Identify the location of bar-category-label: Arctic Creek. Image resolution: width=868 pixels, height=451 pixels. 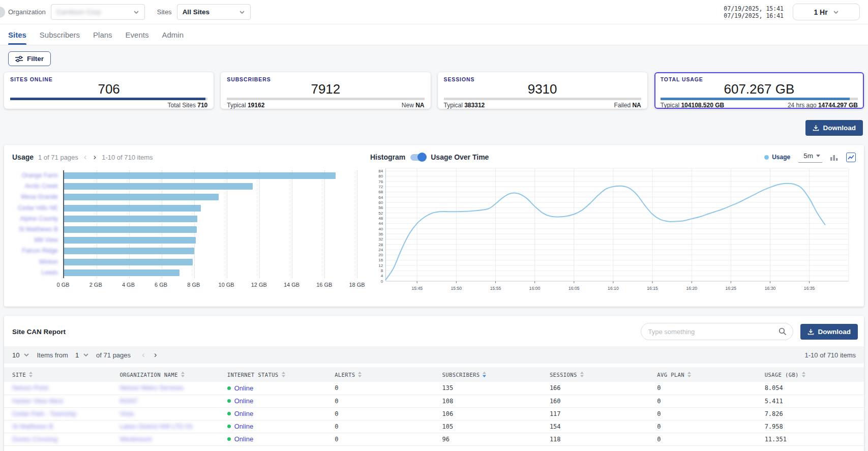
(38, 186).